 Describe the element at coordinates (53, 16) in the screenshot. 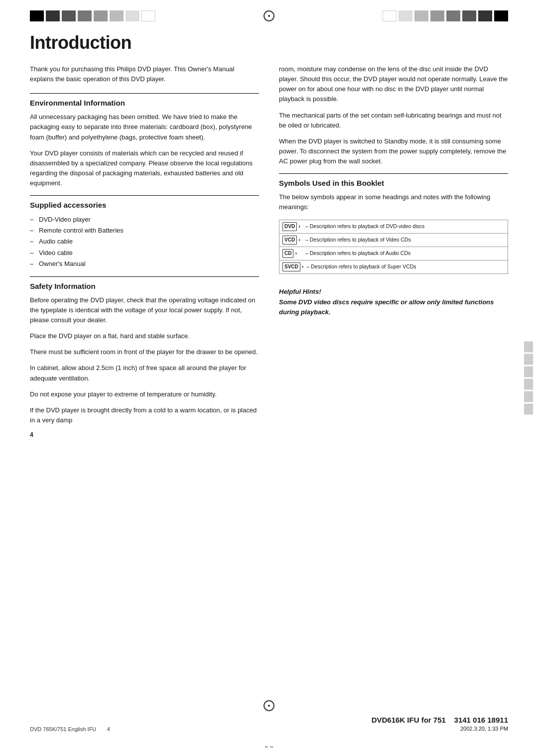

I see `mark-gray1` at that location.